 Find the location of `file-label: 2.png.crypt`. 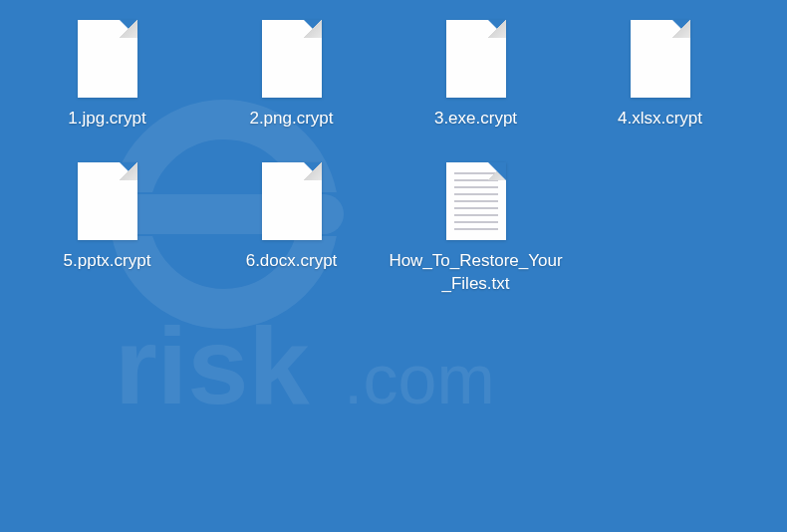

file-label: 2.png.crypt is located at coordinates (291, 120).